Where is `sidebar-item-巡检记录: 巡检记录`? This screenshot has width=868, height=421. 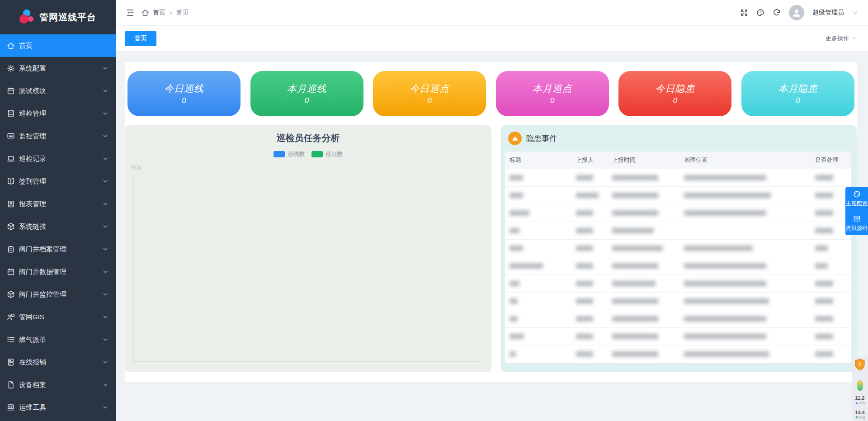 sidebar-item-巡检记录: 巡检记录 is located at coordinates (58, 159).